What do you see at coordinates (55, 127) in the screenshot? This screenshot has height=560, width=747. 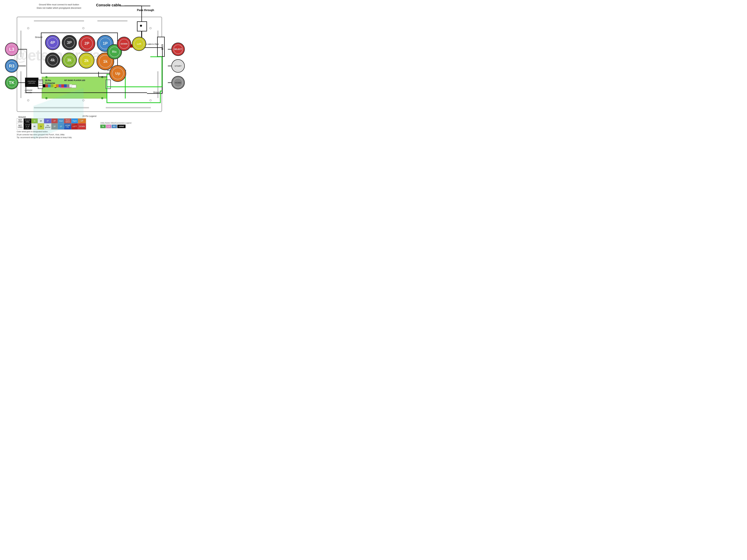 I see `legend-cell-3p: 3P` at bounding box center [55, 127].